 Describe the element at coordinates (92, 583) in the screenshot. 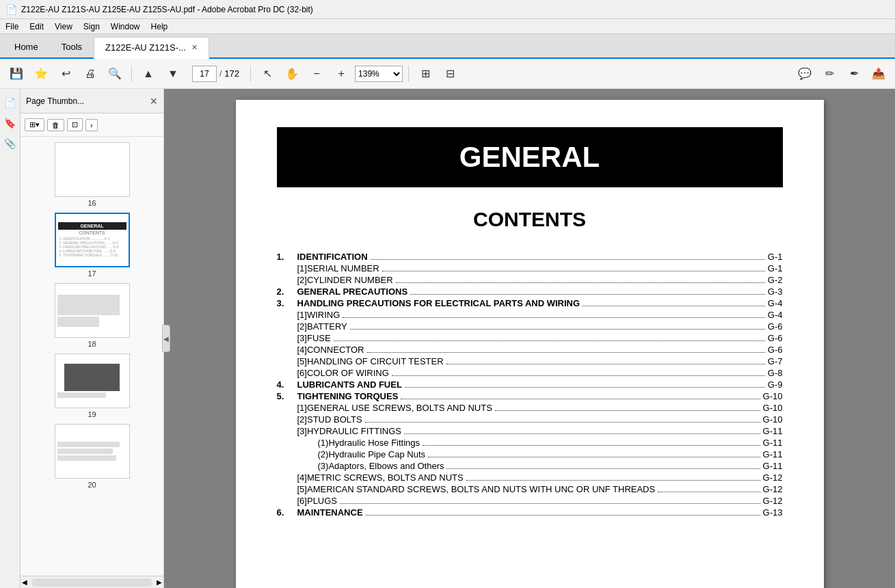

I see `horizontal-scrollbar` at that location.